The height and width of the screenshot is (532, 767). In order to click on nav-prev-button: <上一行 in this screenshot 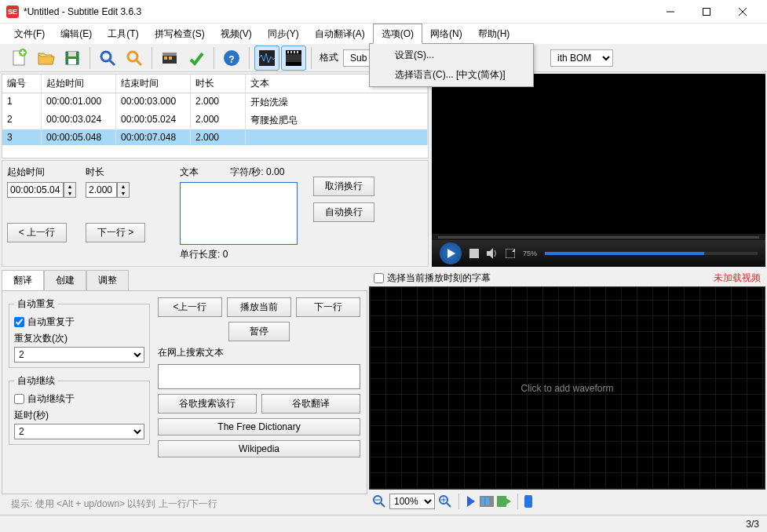, I will do `click(190, 308)`.